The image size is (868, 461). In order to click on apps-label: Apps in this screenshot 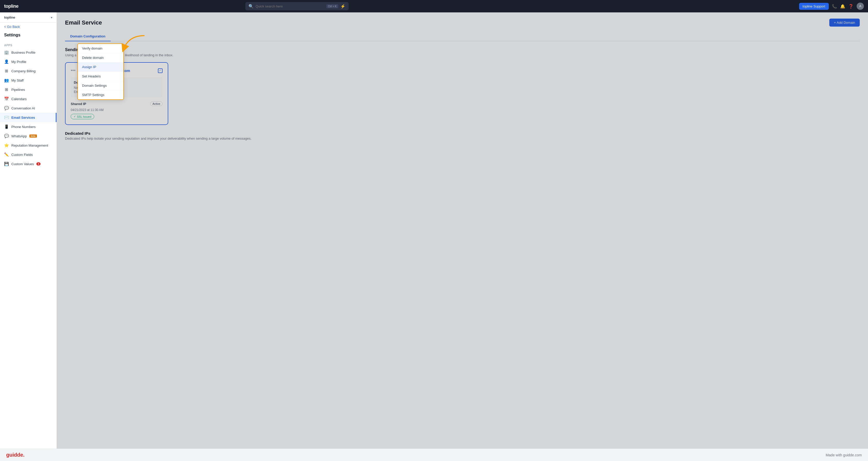, I will do `click(28, 44)`.